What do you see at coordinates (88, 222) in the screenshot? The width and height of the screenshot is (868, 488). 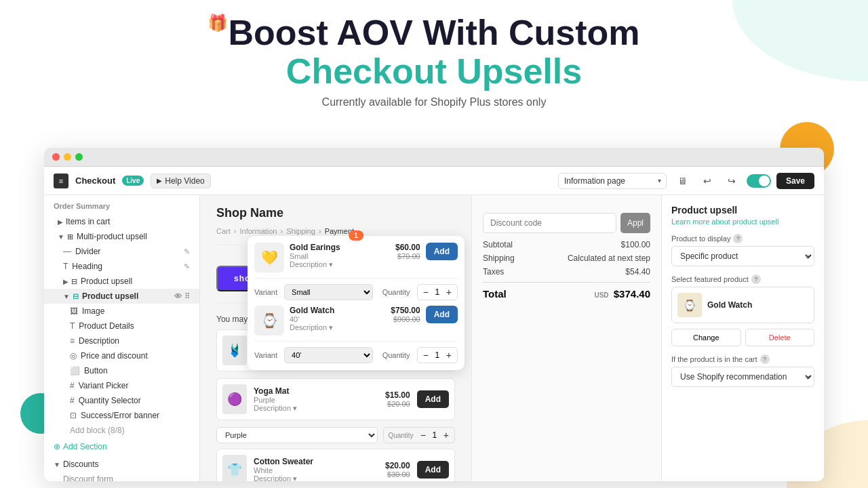 I see `sidebar-label-items-in-cart: Items in cart` at bounding box center [88, 222].